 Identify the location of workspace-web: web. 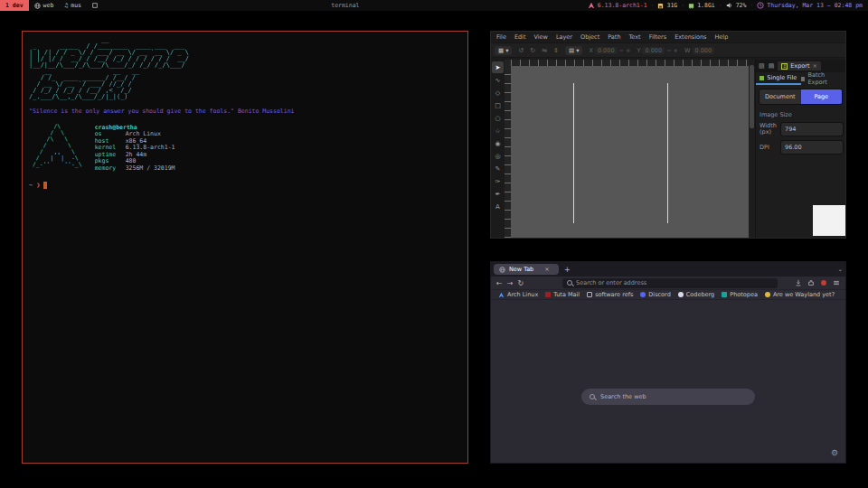
(44, 5).